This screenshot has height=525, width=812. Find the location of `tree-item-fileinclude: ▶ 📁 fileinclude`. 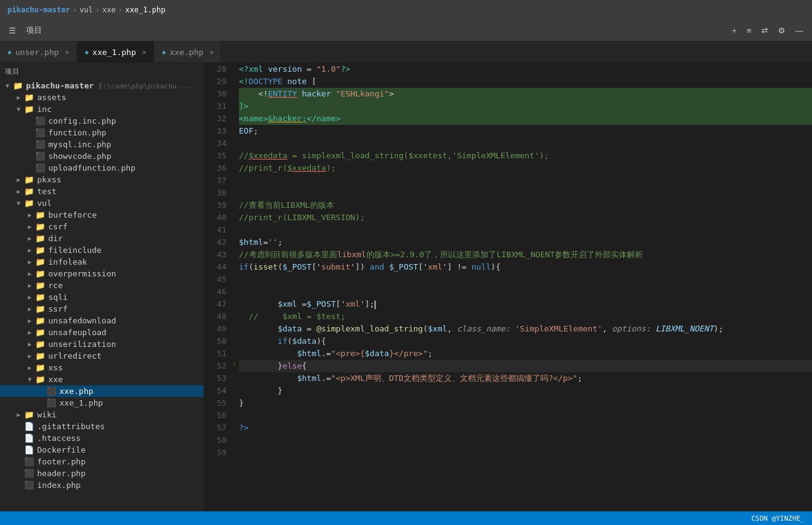

tree-item-fileinclude: ▶ 📁 fileinclude is located at coordinates (102, 250).